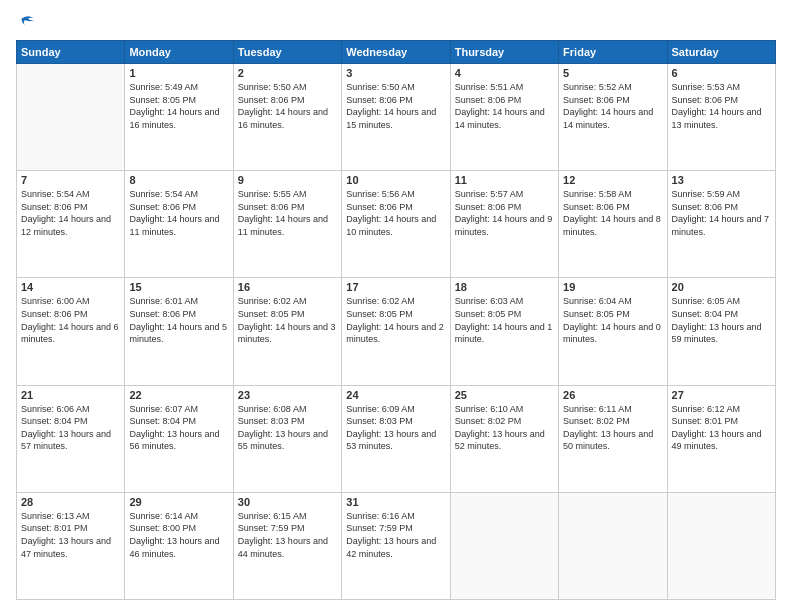 The image size is (792, 612). What do you see at coordinates (178, 287) in the screenshot?
I see `day-number: 15` at bounding box center [178, 287].